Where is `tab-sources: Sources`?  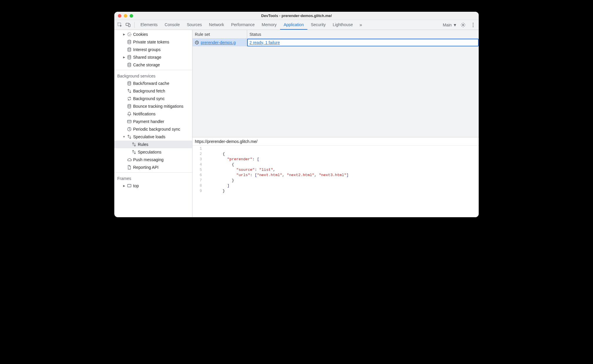
tab-sources: Sources is located at coordinates (195, 25).